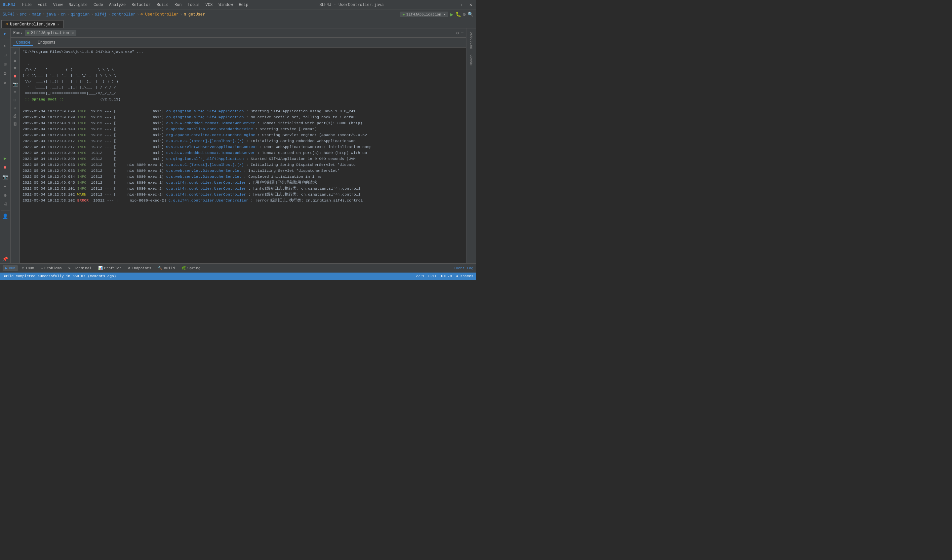 The image size is (952, 560). I want to click on minimize-button: ─, so click(455, 5).